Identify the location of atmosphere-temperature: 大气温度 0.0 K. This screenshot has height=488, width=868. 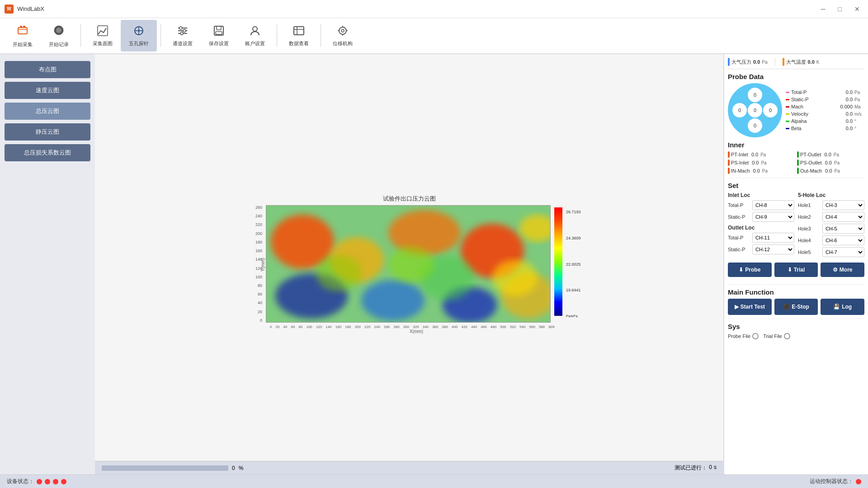
(801, 62).